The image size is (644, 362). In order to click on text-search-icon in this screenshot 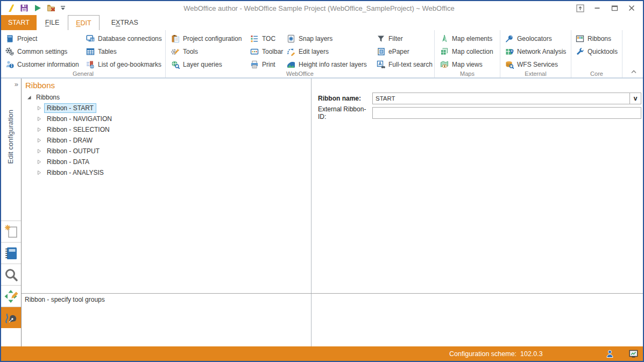, I will do `click(381, 65)`.